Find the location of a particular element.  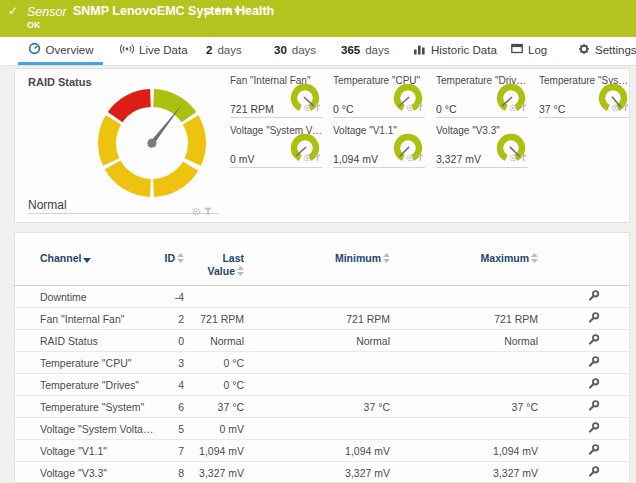

tab-overview: Overview is located at coordinates (60, 51).